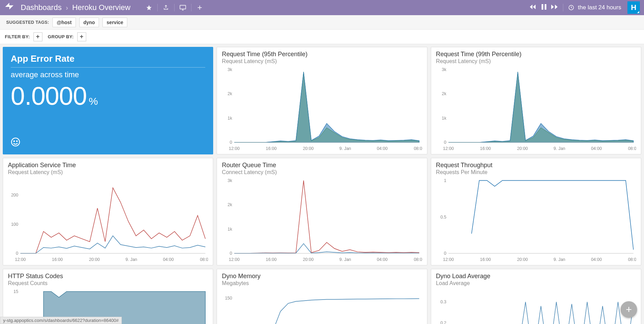 The image size is (644, 324). Describe the element at coordinates (536, 212) in the screenshot. I see `panel-throughput: Request Throughput Requests Per Minute 0…` at that location.